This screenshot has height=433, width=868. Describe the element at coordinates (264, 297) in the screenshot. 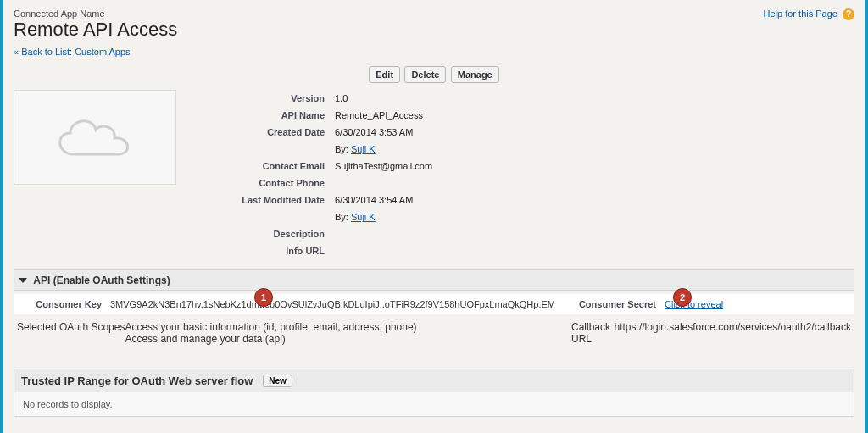

I see `annotation-badge-1: 1` at that location.